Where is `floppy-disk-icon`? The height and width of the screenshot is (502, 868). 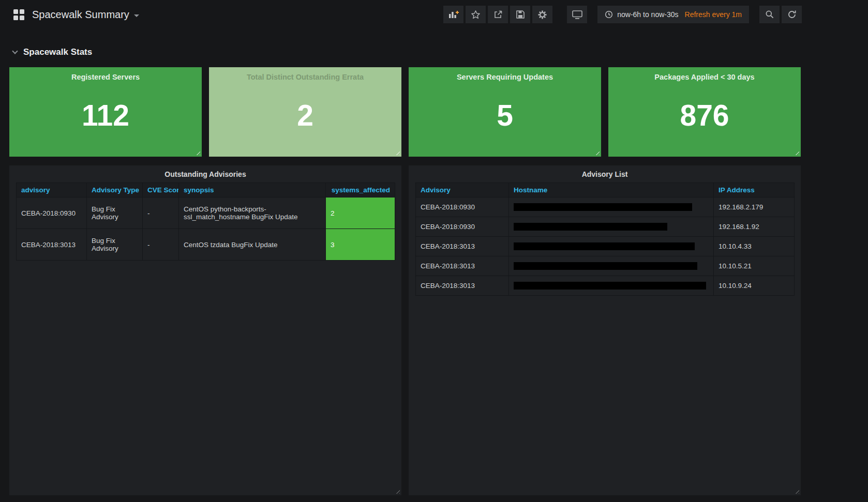
floppy-disk-icon is located at coordinates (520, 14).